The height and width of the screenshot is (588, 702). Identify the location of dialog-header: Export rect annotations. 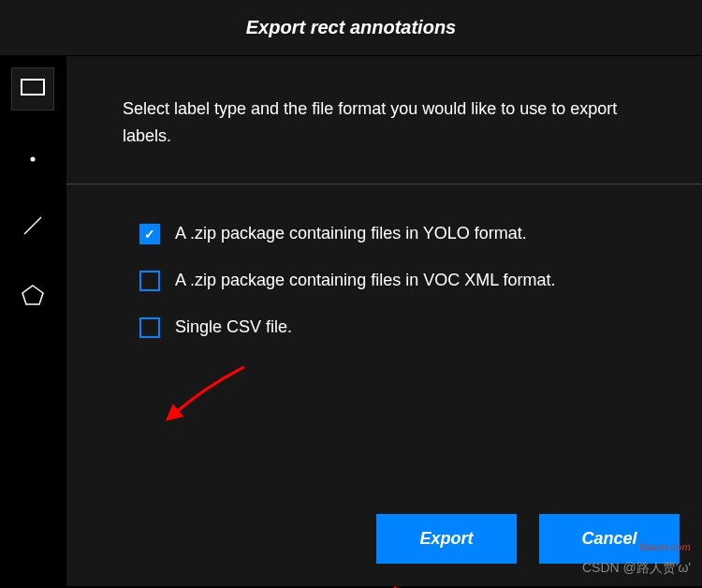
(351, 28).